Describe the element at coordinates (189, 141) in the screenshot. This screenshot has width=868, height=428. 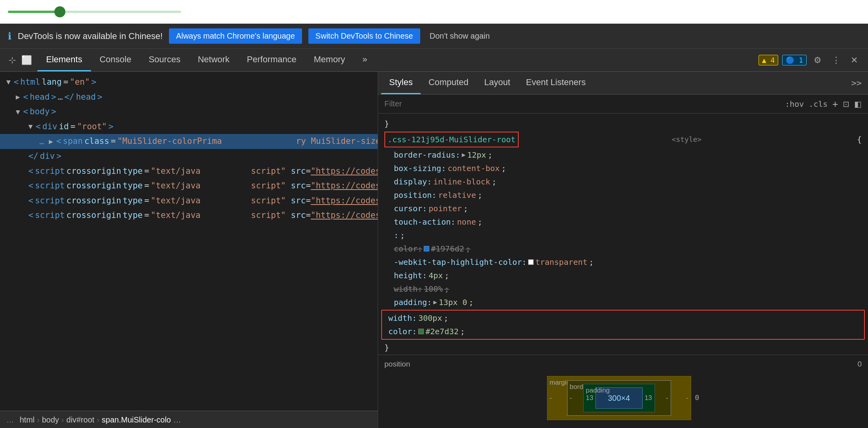
I see `dom-line-span-selected: … ▶ <span class="MuiSlider-colorPrima ry…` at that location.